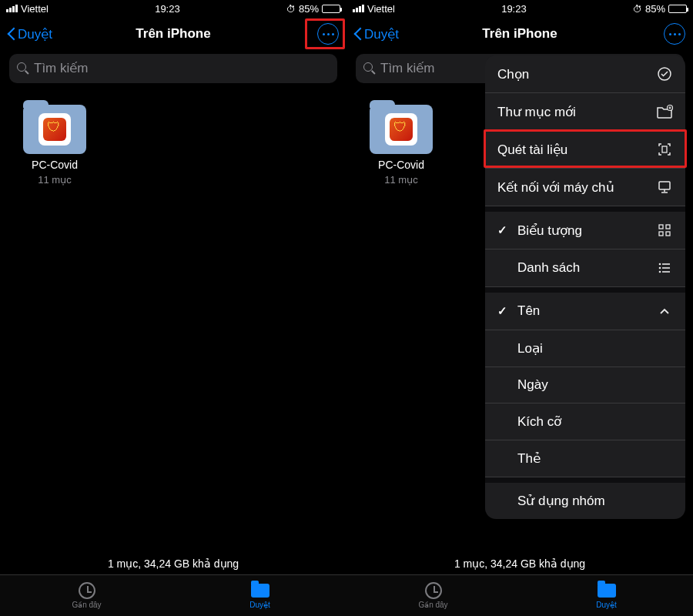 This screenshot has width=693, height=616. I want to click on search-input, so click(182, 69).